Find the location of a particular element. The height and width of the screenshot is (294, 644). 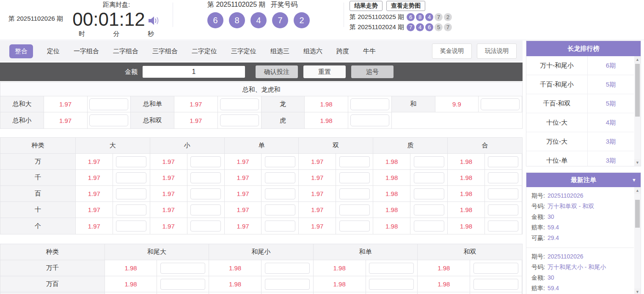

row-label: 万 is located at coordinates (38, 161).